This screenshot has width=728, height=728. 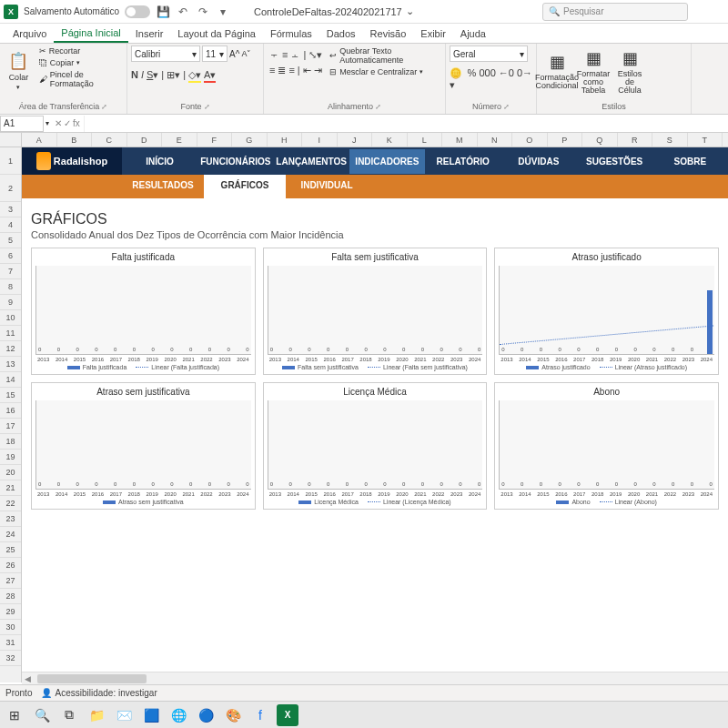 What do you see at coordinates (249, 140) in the screenshot?
I see `col-header: G` at bounding box center [249, 140].